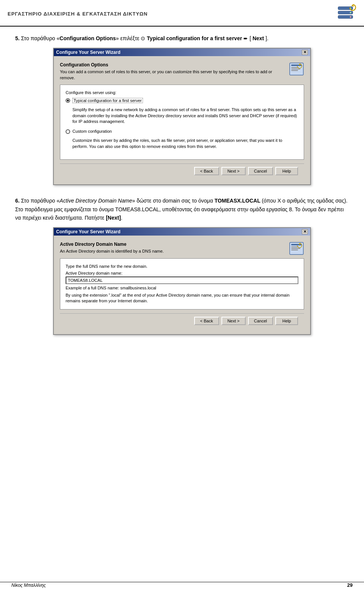  I want to click on dialog-1-section-desc: You can add a common set of roles to thi…, so click(173, 75).